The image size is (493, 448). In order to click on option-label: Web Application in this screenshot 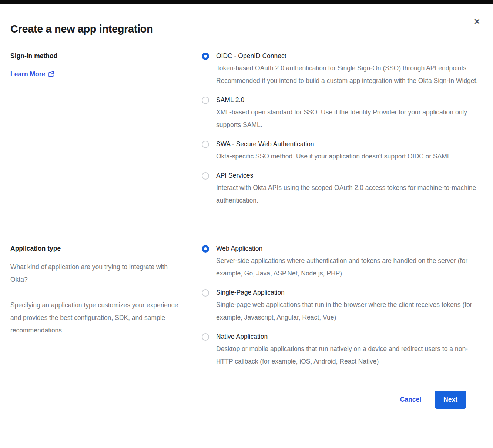, I will do `click(348, 249)`.